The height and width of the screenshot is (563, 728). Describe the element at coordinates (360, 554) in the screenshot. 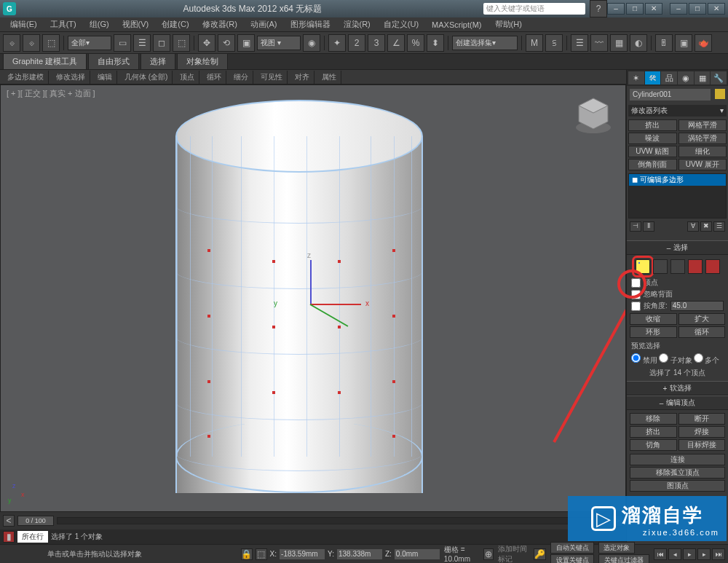

I see `y-field: 138.338m` at that location.